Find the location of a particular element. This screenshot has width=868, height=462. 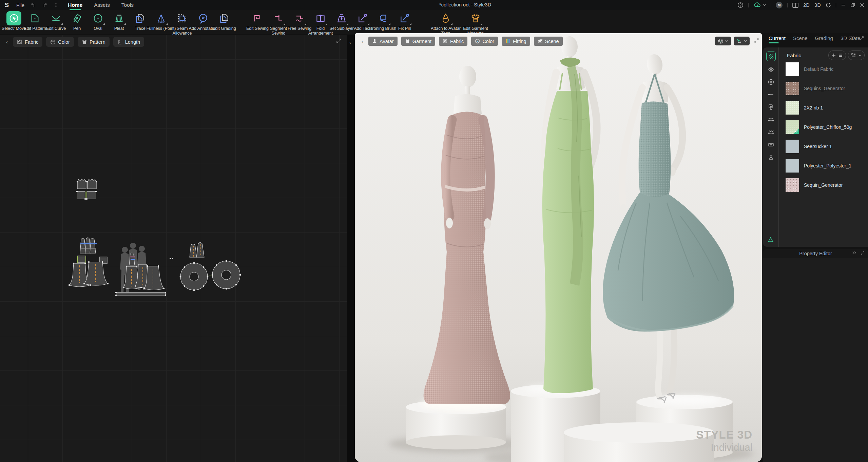

undo-icon is located at coordinates (33, 5).